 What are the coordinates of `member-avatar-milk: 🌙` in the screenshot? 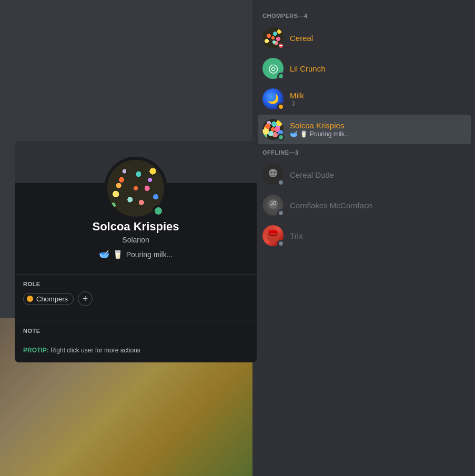 It's located at (273, 99).